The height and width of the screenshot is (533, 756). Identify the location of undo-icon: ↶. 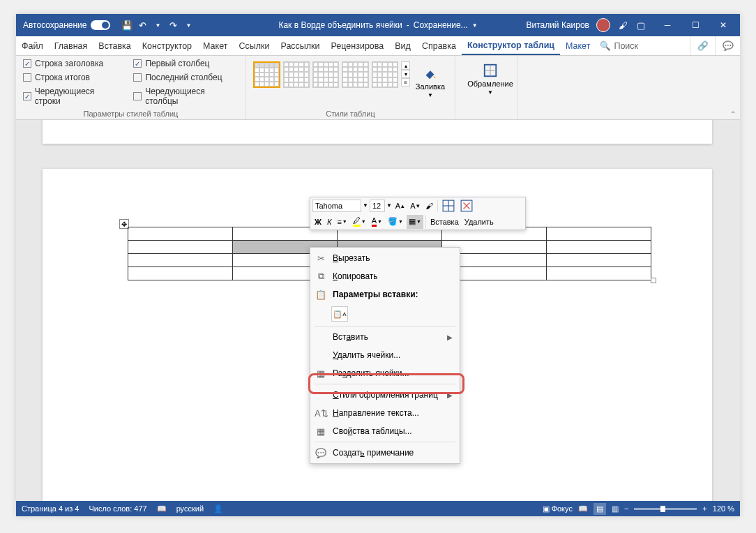
(142, 25).